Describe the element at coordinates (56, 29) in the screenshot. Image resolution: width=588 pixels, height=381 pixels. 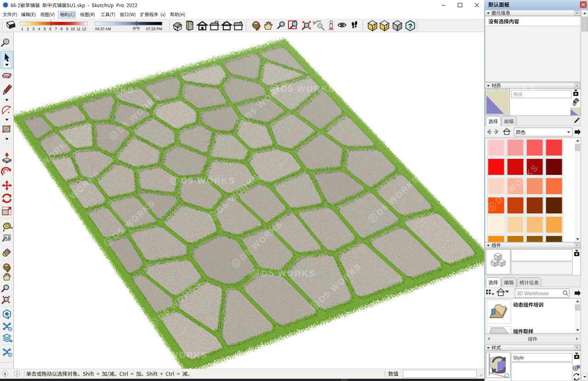
I see `svg-text: 7` at that location.